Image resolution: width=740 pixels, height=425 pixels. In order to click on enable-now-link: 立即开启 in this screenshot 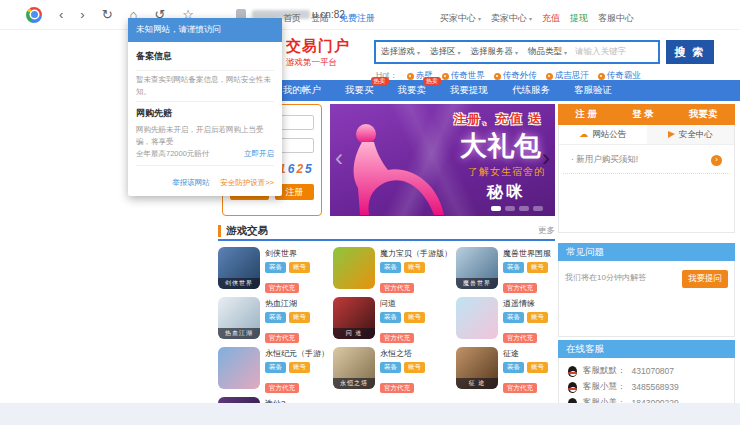, I will do `click(259, 154)`.